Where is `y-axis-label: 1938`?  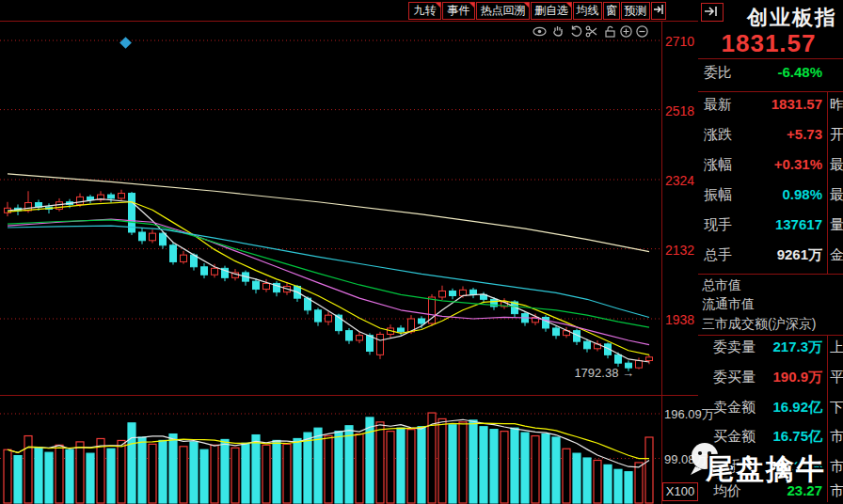 y-axis-label: 1938 is located at coordinates (681, 320).